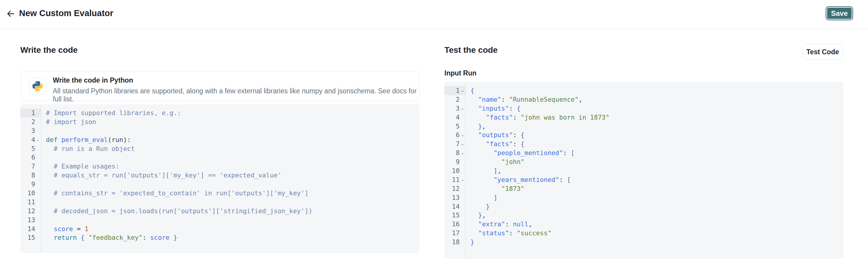  Describe the element at coordinates (232, 238) in the screenshot. I see `code-line-15: return { "feedback_key": score }` at that location.